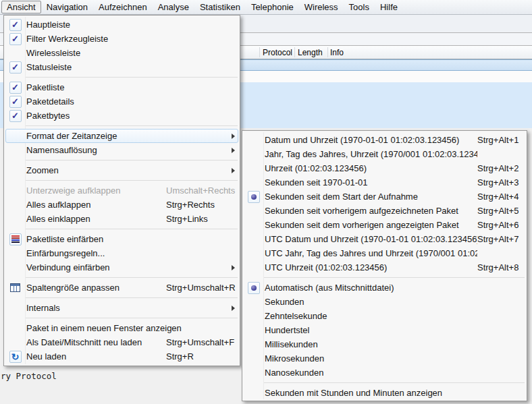  I want to click on menu-item-paket-in-neuem-fenster: Paket in einem neuen Fenster anzeigen, so click(122, 328).